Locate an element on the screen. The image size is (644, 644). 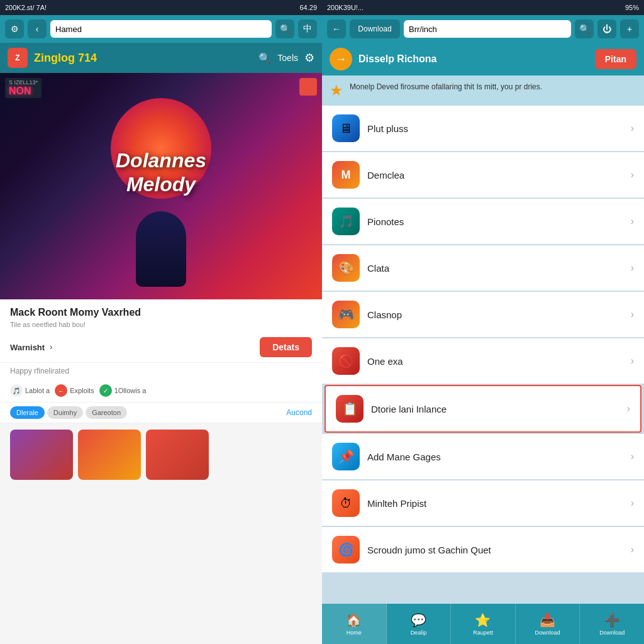
settings-button: ⚙ is located at coordinates (14, 29).